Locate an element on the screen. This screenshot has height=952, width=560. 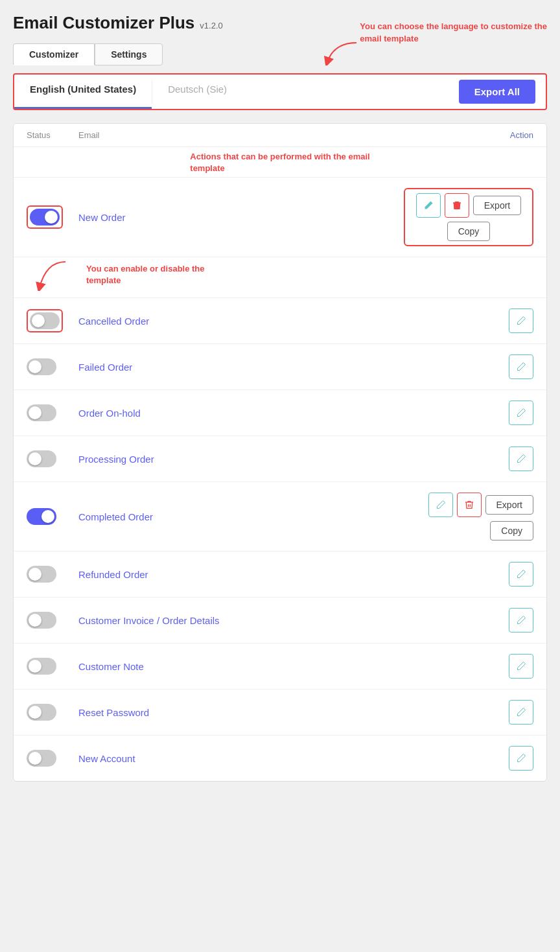
toggle-wrap-new-account is located at coordinates (52, 758).